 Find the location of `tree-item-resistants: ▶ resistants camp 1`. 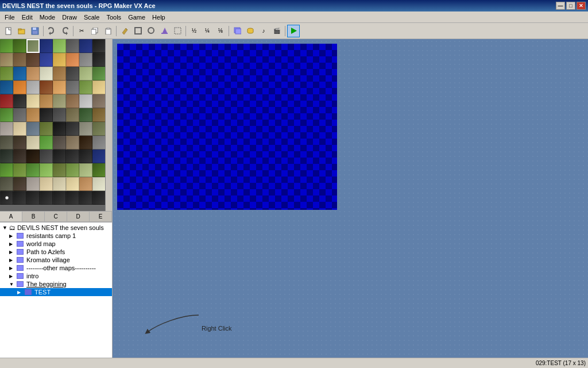

tree-item-resistants: ▶ resistants camp 1 is located at coordinates (56, 236).